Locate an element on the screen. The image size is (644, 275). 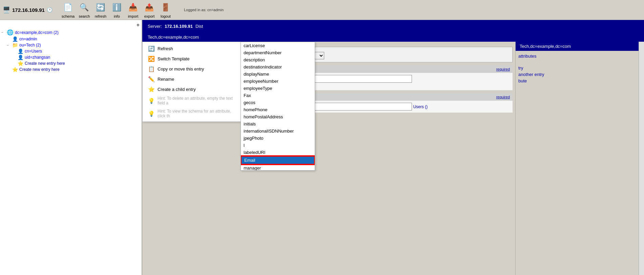
scrollbar-stub is located at coordinates (641, 158).